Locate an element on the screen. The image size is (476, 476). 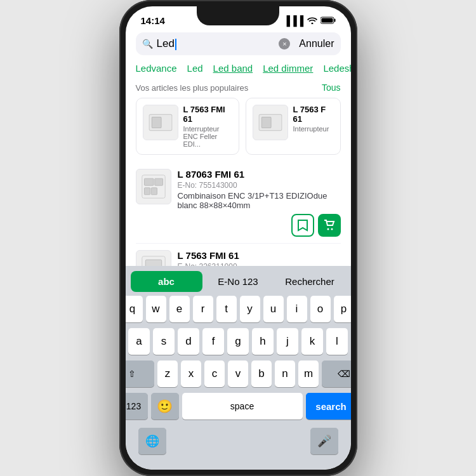
product-name-1: L 7563 FMI 61 is located at coordinates (259, 255).